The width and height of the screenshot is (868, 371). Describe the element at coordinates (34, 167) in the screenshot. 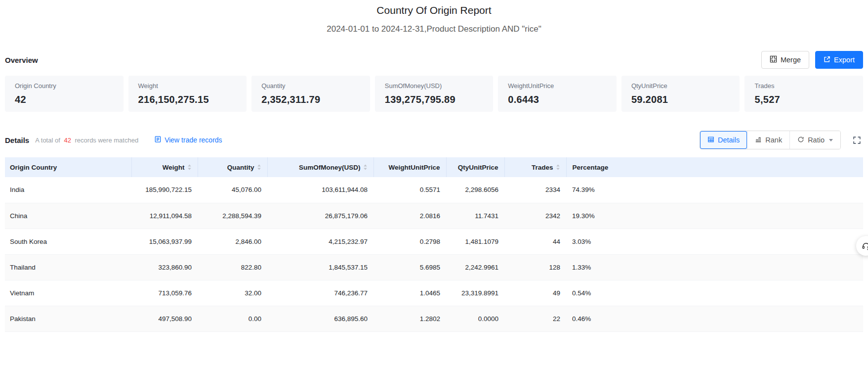

I see `column-label: Origin Country` at that location.